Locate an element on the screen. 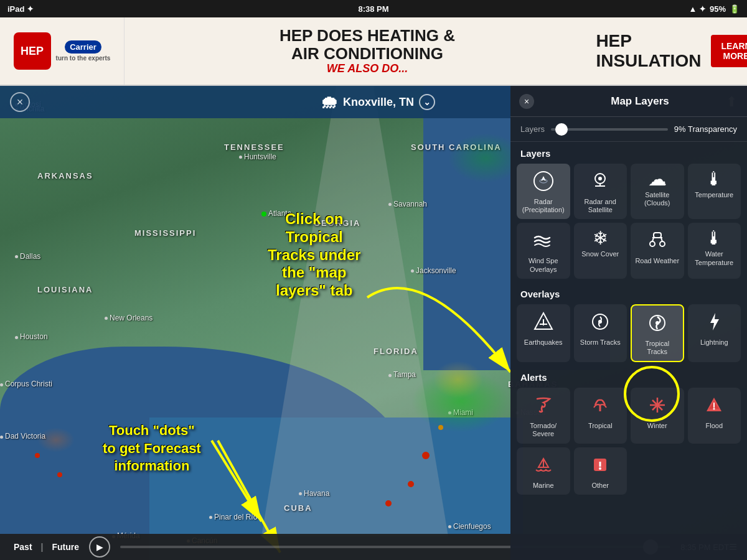 The height and width of the screenshot is (560, 747). overlay-storm-tracks: Storm Tracks is located at coordinates (601, 334).